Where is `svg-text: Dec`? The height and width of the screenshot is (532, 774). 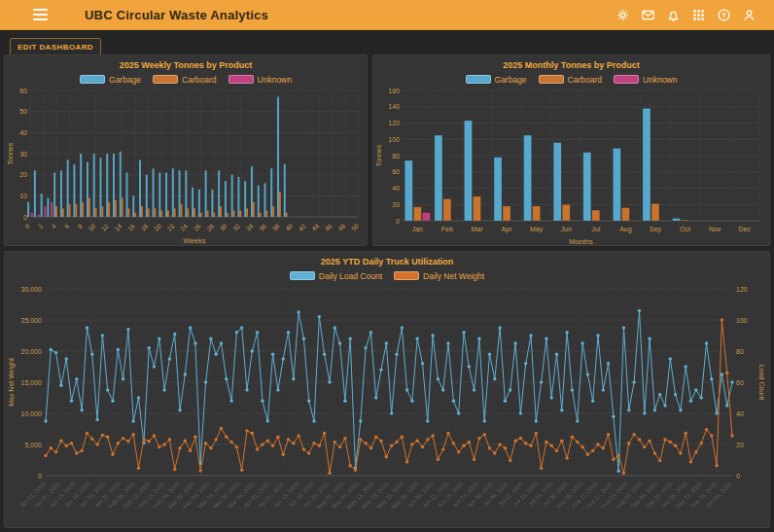
svg-text: Dec is located at coordinates (745, 230).